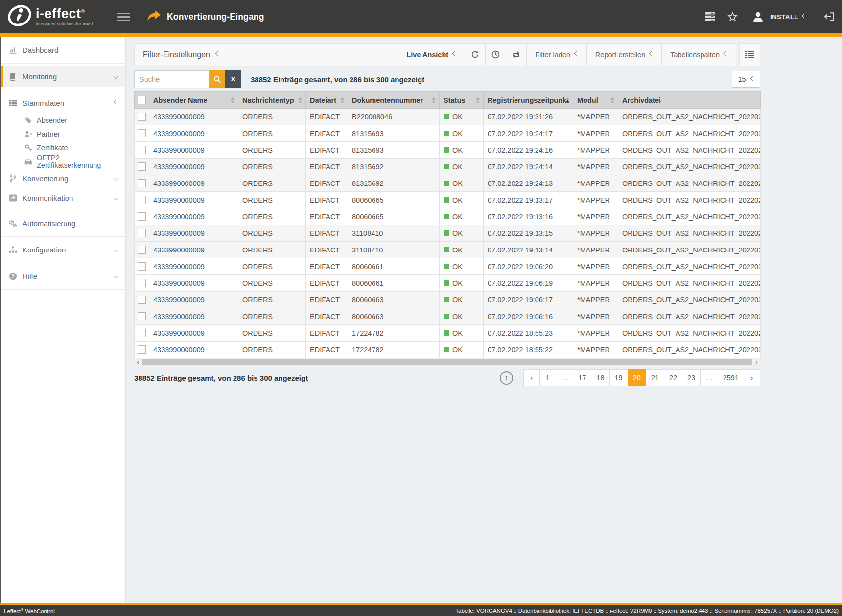 This screenshot has height=616, width=842. What do you see at coordinates (462, 100) in the screenshot?
I see `column-header-status: Status` at bounding box center [462, 100].